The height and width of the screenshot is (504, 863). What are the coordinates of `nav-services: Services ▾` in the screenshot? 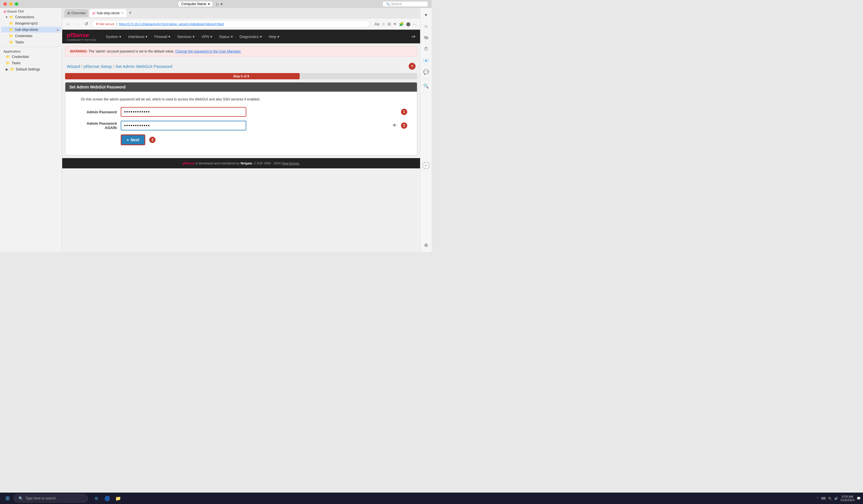 It's located at (186, 37).